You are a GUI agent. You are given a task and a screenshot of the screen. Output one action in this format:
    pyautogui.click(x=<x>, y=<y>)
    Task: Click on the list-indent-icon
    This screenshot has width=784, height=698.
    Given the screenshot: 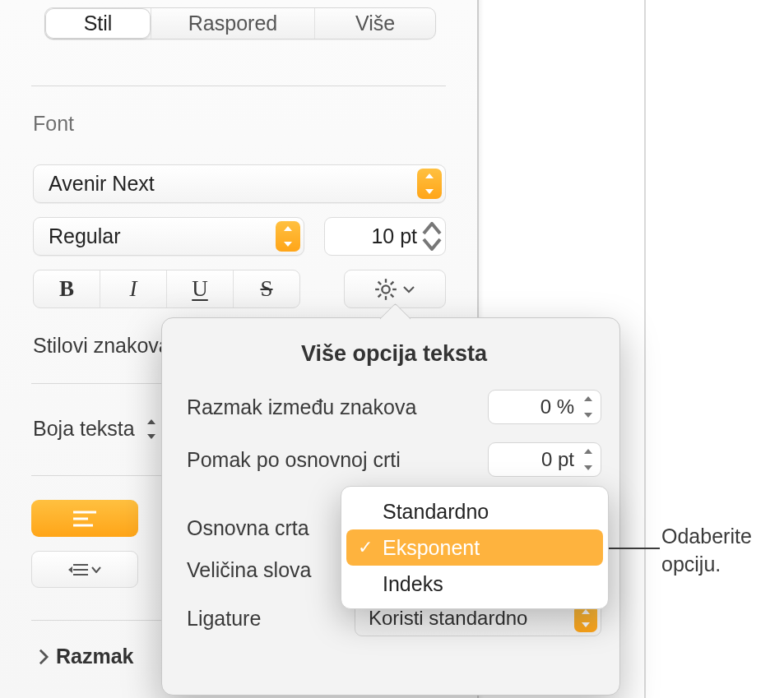 What is the action you would take?
    pyautogui.click(x=78, y=570)
    